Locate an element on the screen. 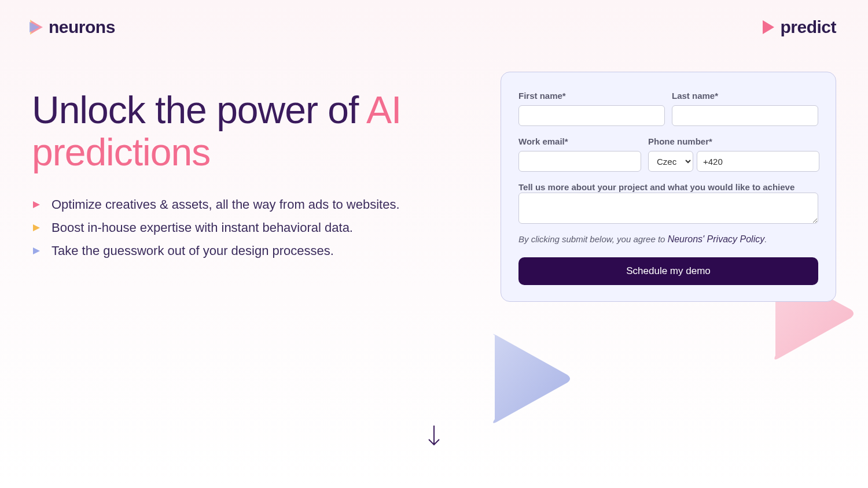 Image resolution: width=868 pixels, height=488 pixels. headline-text: Unlock the power of is located at coordinates (199, 110).